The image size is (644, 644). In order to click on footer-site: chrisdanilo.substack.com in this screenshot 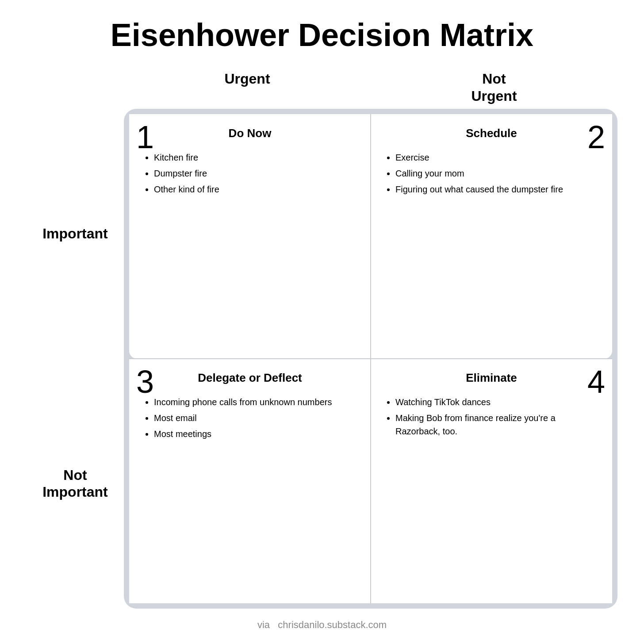, I will do `click(332, 625)`.